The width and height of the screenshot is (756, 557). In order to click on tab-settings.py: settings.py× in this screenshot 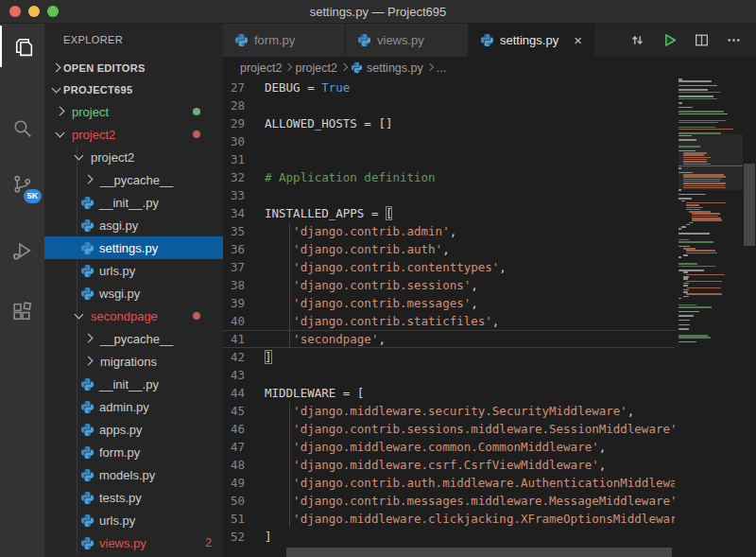, I will do `click(531, 40)`.